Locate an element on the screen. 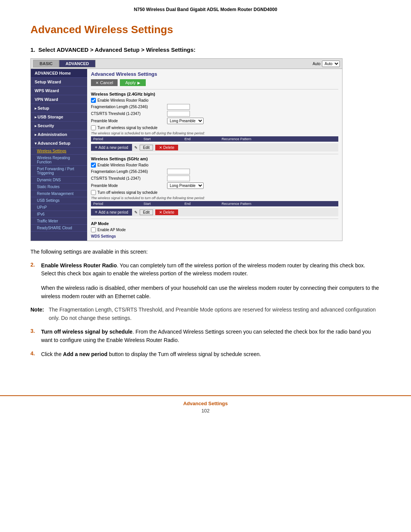 Image resolution: width=411 pixels, height=532 pixels. sidebar-item-setup: Setup is located at coordinates (59, 108).